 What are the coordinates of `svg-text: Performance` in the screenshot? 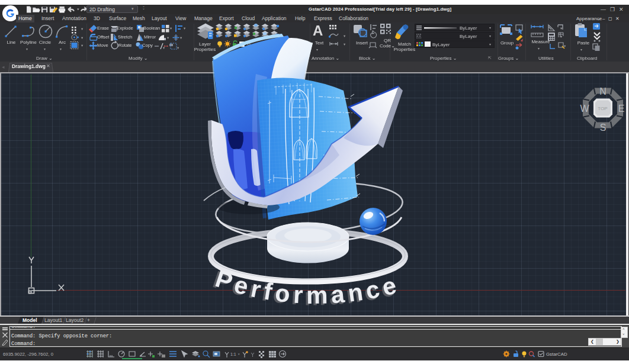 It's located at (307, 286).